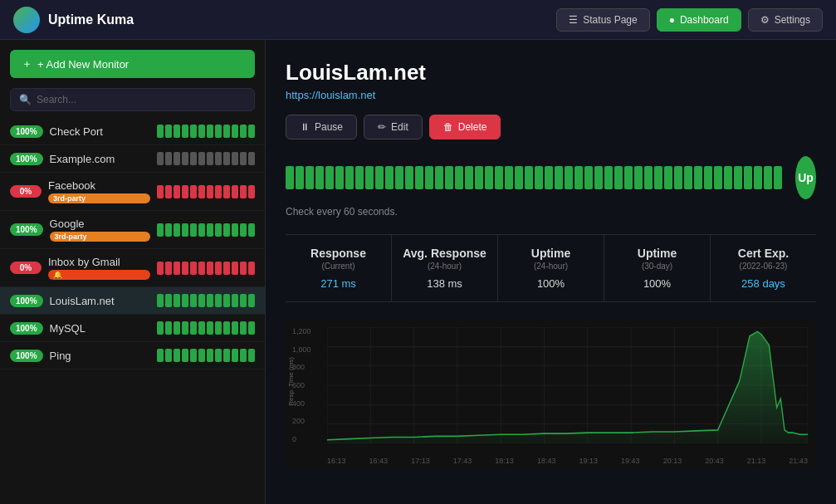 This screenshot has height=504, width=836. Describe the element at coordinates (699, 20) in the screenshot. I see `dashboard-button: ● Dashboard` at that location.